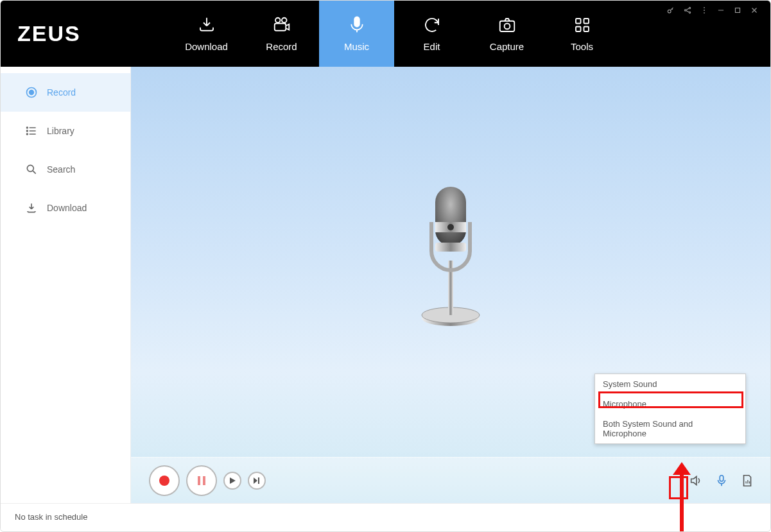 This screenshot has height=532, width=771. I want to click on mic-source-icon, so click(722, 481).